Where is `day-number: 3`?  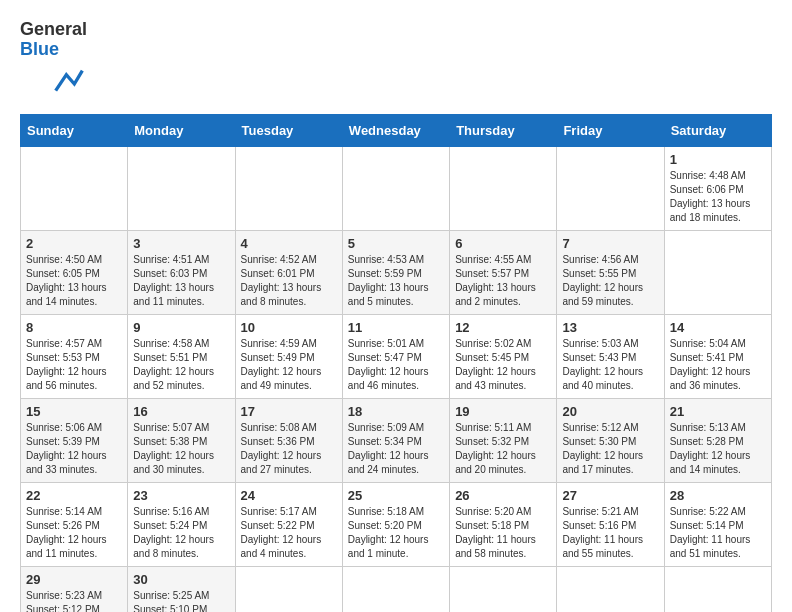 day-number: 3 is located at coordinates (181, 244).